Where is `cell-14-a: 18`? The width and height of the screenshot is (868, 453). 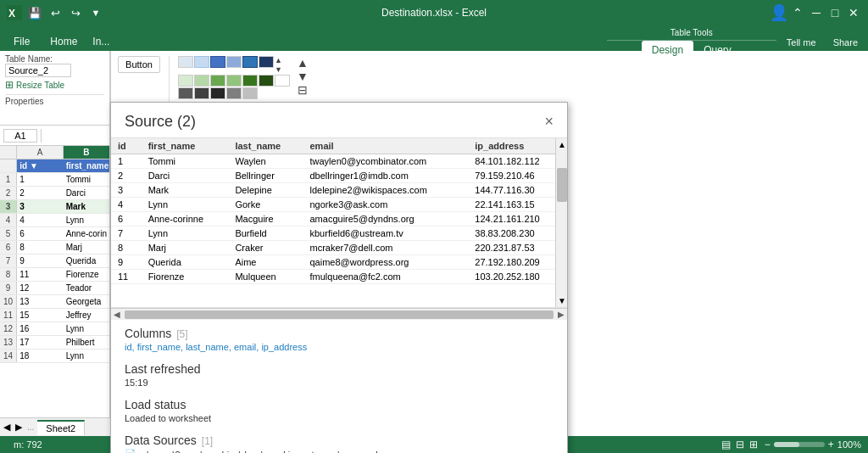 cell-14-a: 18 is located at coordinates (40, 356).